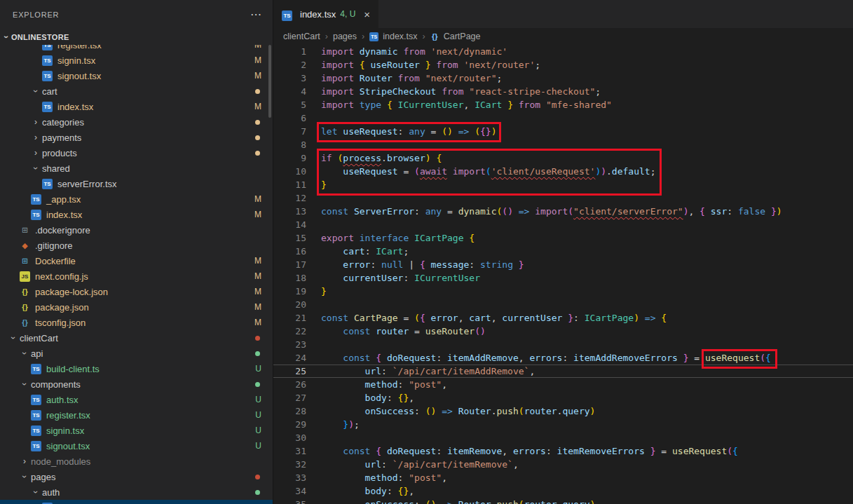  What do you see at coordinates (290, 185) in the screenshot?
I see `line-number: 11` at bounding box center [290, 185].